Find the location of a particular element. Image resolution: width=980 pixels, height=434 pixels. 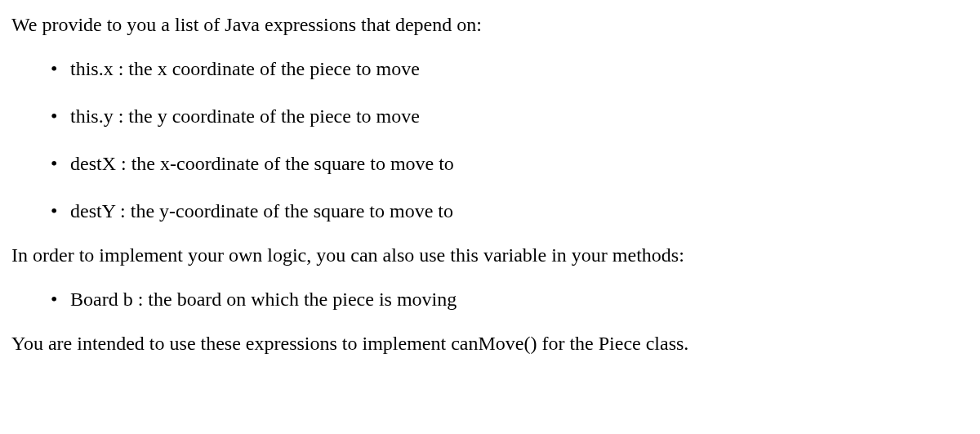

list-item: destY : the y-coordinate of the square t… is located at coordinates (510, 211).